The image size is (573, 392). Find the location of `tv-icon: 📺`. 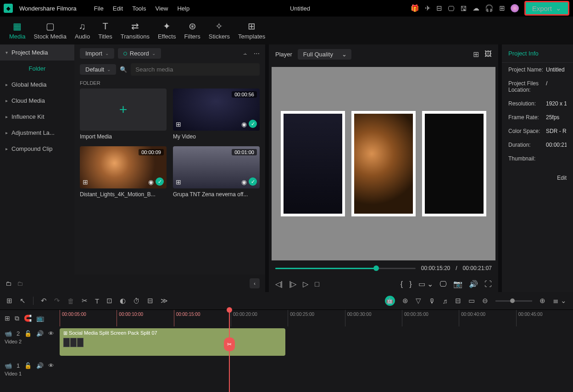

tv-icon: 📺 is located at coordinates (40, 318).